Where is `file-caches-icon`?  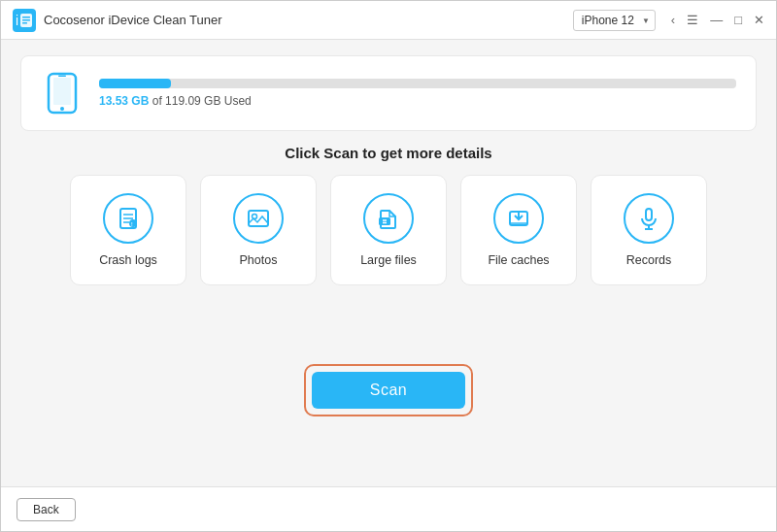 file-caches-icon is located at coordinates (519, 218).